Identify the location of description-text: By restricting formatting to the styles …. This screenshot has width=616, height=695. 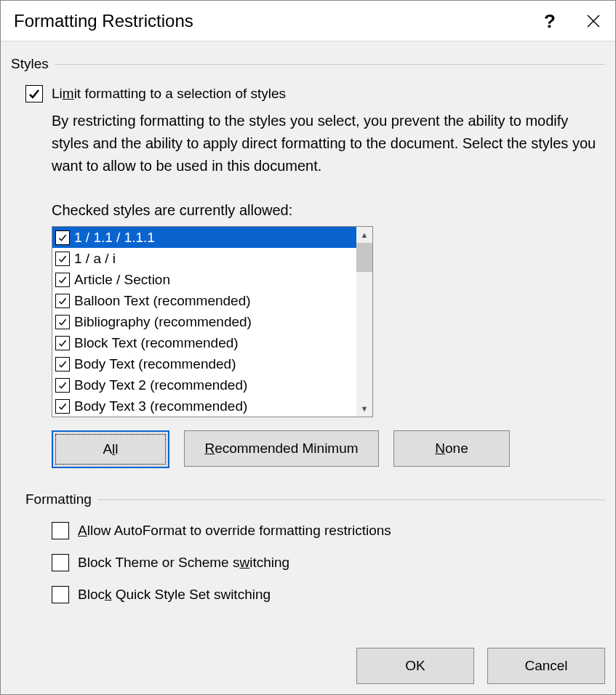
(329, 144).